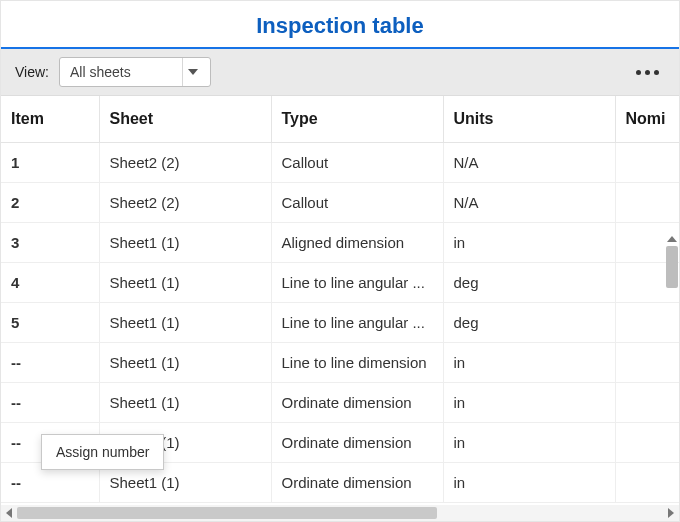 Image resolution: width=680 pixels, height=522 pixels. Describe the element at coordinates (193, 72) in the screenshot. I see `chevron-down-icon` at that location.